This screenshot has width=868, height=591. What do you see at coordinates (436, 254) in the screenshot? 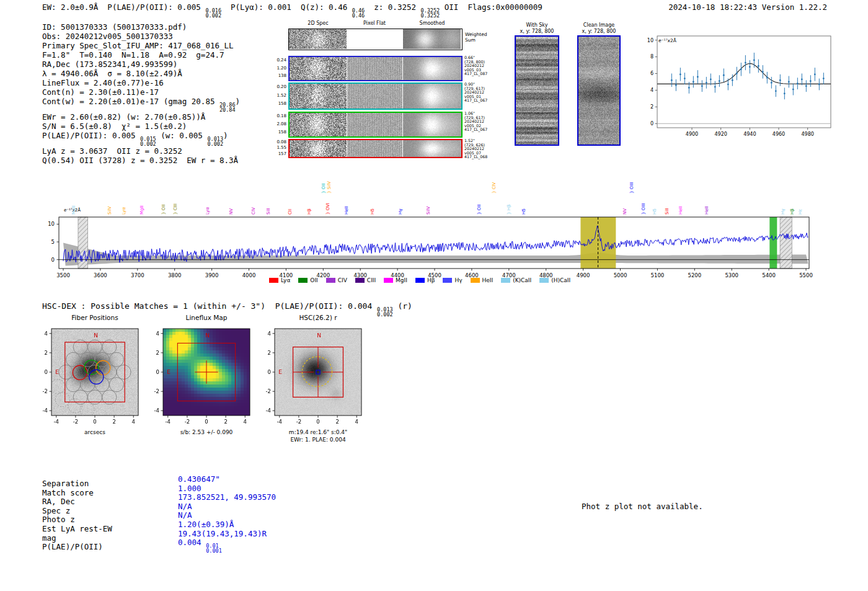
I see `error-band` at bounding box center [436, 254].